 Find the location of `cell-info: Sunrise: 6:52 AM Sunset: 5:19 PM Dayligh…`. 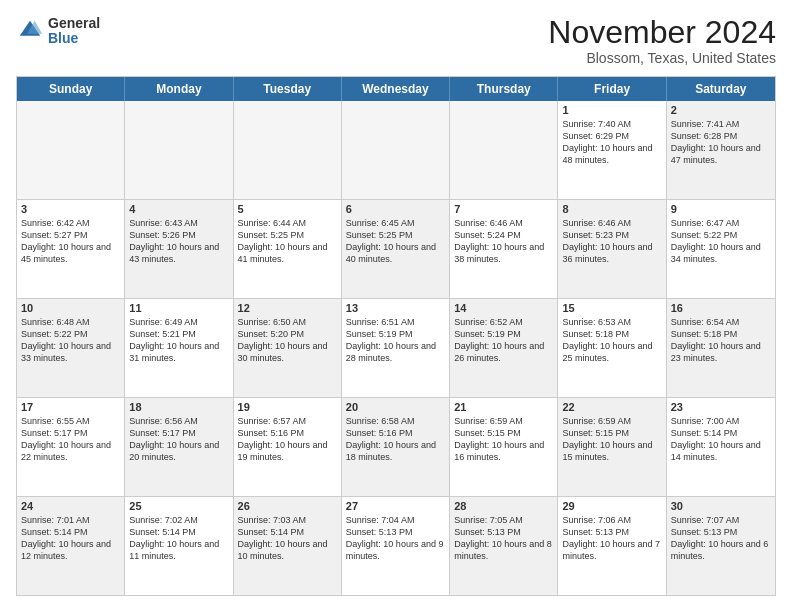

cell-info: Sunrise: 6:52 AM Sunset: 5:19 PM Dayligh… is located at coordinates (504, 340).